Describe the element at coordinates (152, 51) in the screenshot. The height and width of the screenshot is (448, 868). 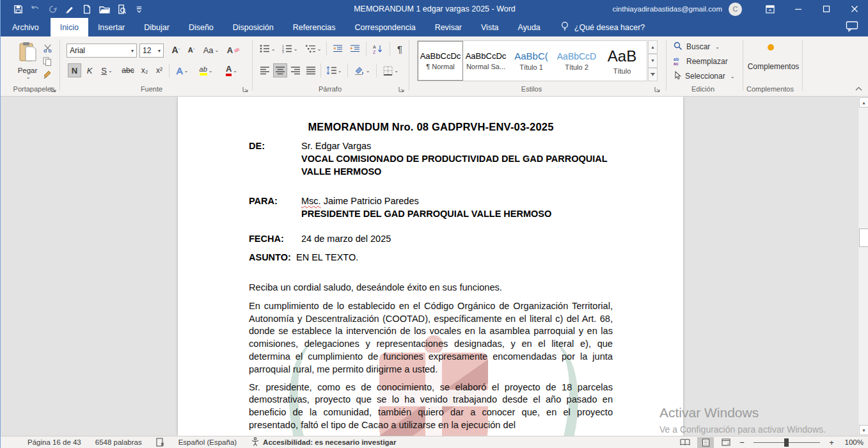
I see `font-size-combobox: 12▾` at that location.